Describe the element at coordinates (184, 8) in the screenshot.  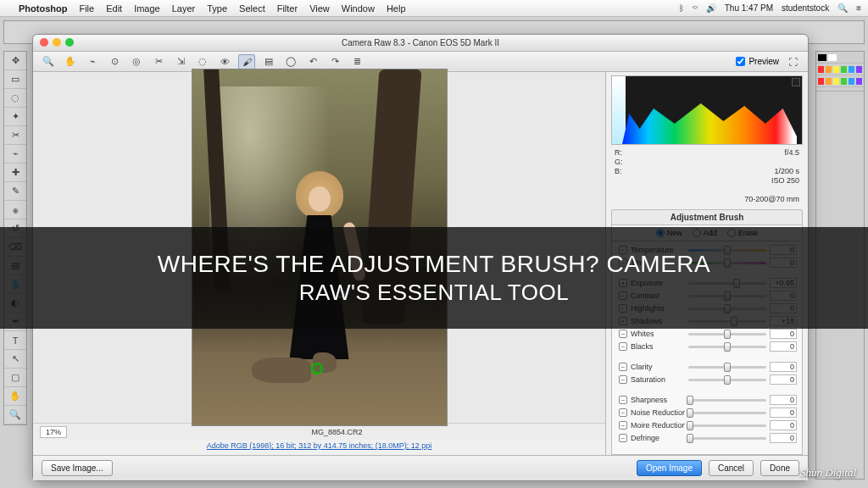
I see `menu-layer: Layer` at that location.